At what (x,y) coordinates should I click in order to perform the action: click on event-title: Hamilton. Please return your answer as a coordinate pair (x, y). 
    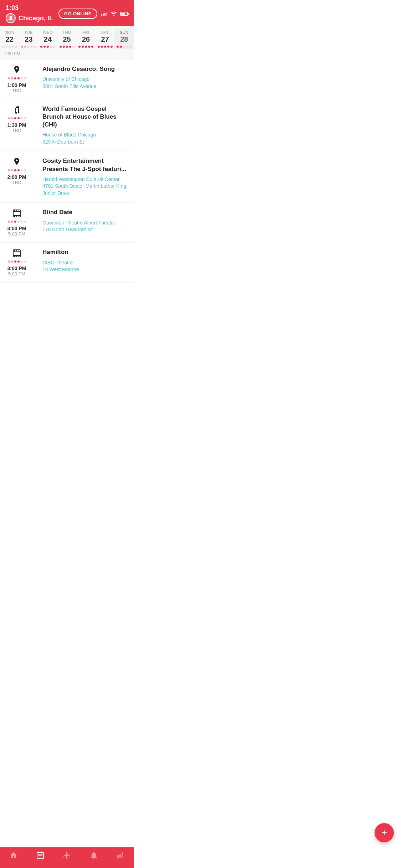
    Looking at the image, I should click on (86, 252).